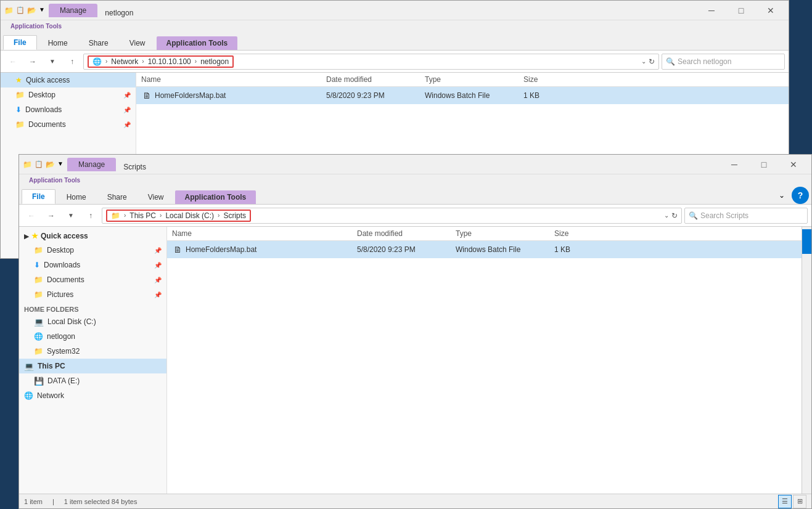 The image size is (812, 509). Describe the element at coordinates (39, 322) in the screenshot. I see `localdisk-icon-w2: 💻` at that location.